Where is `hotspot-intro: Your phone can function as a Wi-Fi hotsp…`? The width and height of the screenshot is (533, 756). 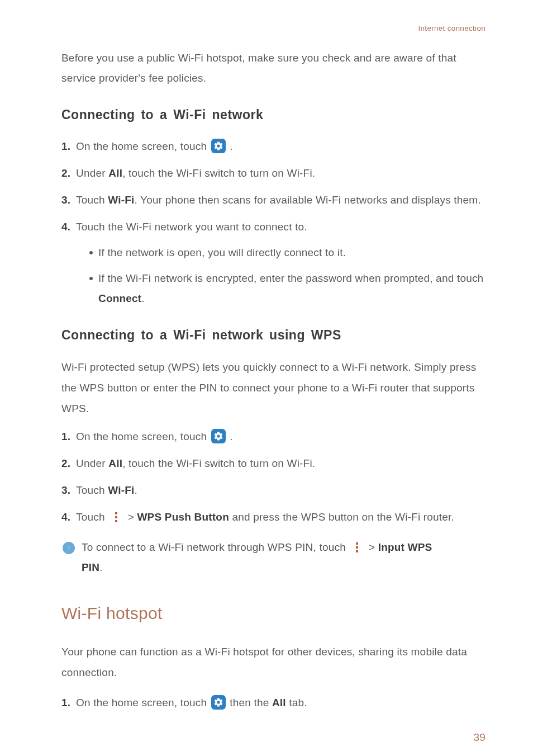 hotspot-intro: Your phone can function as a Wi-Fi hotsp… is located at coordinates (274, 662).